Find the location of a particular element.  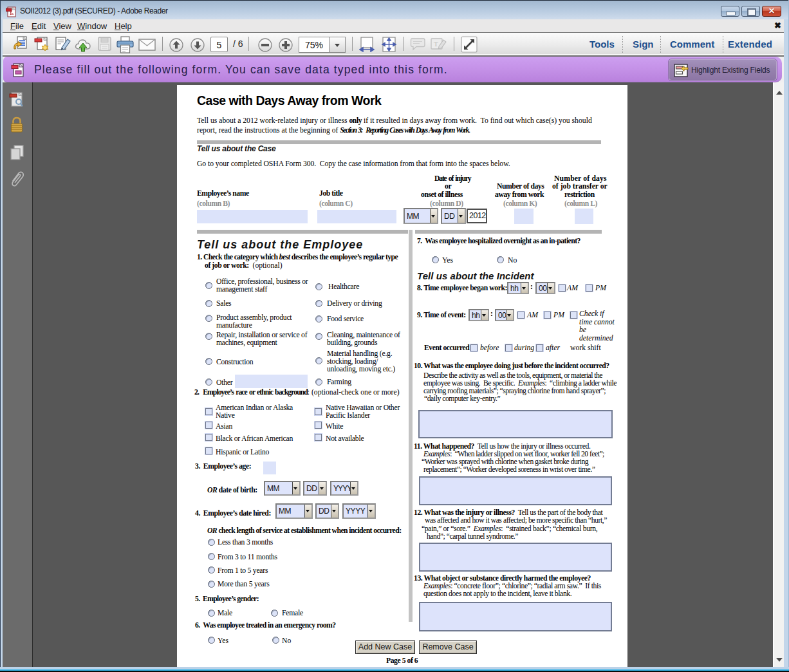

svg-text: T is located at coordinates (436, 44).